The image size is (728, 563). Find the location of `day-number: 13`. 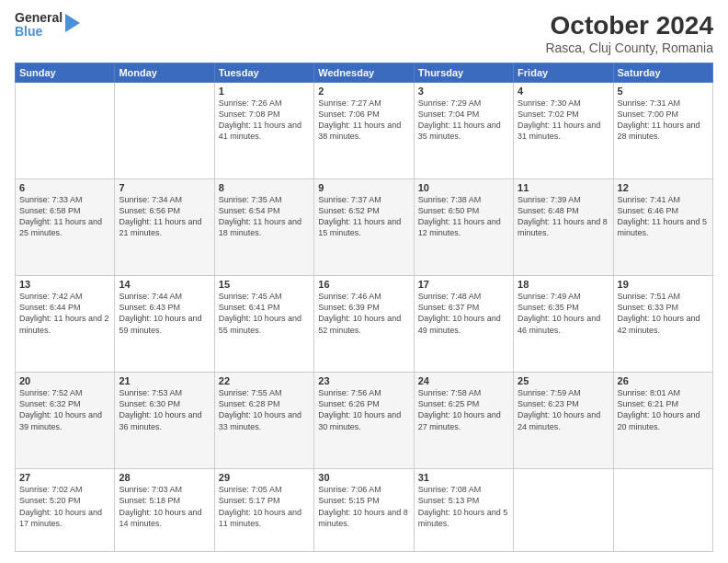

day-number: 13 is located at coordinates (64, 284).